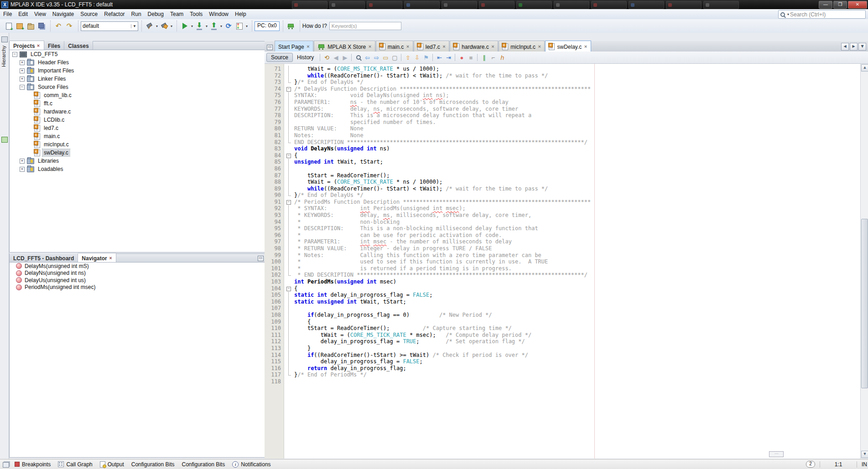 Image resolution: width=868 pixels, height=469 pixels. Describe the element at coordinates (811, 464) in the screenshot. I see `notification-count-badge: 2` at that location.